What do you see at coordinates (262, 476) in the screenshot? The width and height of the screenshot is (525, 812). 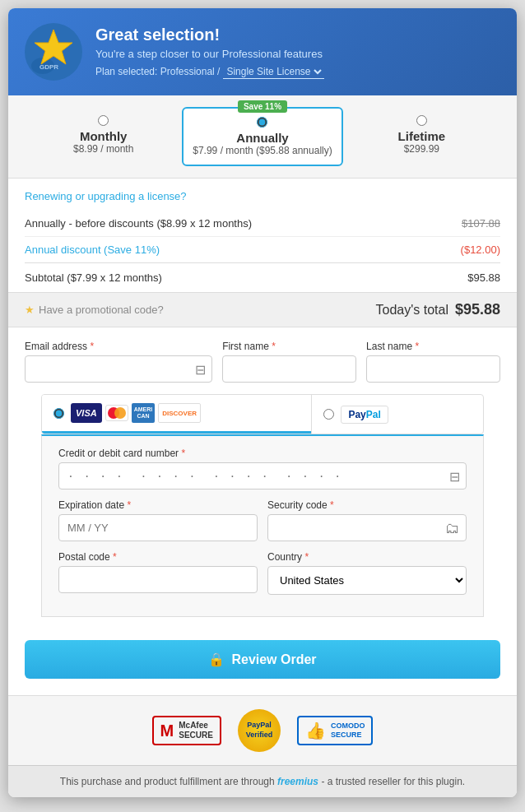 I see `card-number-input-wrapper: ⊟` at bounding box center [262, 476].